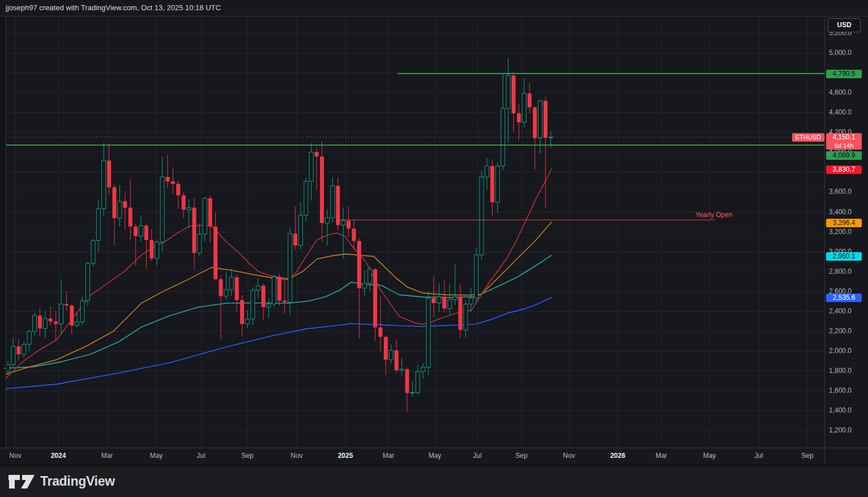  Describe the element at coordinates (844, 25) in the screenshot. I see `currency-toggle-button: USD` at that location.